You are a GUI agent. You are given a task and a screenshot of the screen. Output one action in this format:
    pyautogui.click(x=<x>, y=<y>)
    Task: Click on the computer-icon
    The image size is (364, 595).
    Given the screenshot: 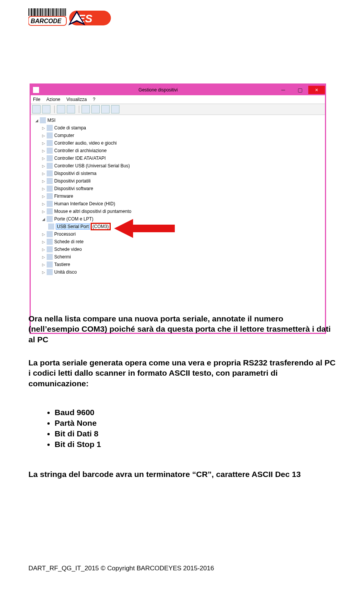 What is the action you would take?
    pyautogui.click(x=43, y=120)
    